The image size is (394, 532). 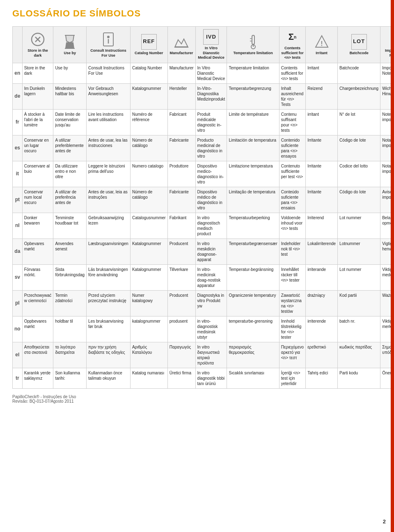 What do you see at coordinates (18, 200) in the screenshot?
I see `cell-lang: pt` at bounding box center [18, 200].